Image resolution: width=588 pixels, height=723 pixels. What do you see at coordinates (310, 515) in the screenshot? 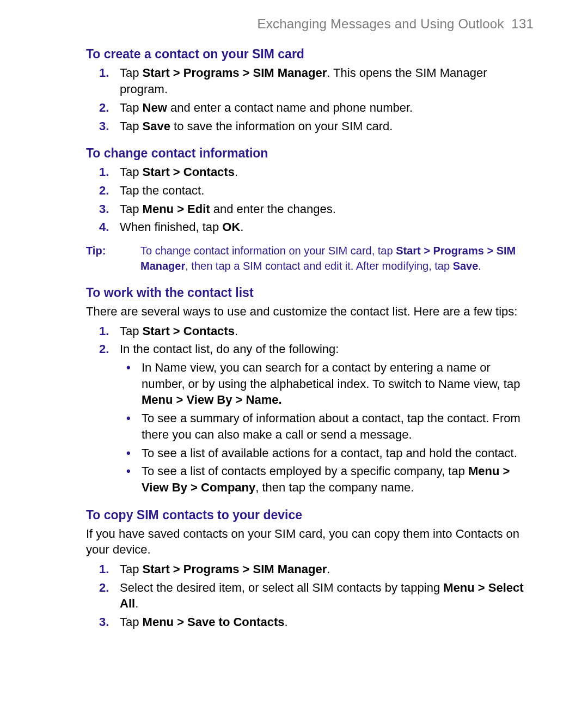
I see `heading-copy-sim: To copy SIM contacts to your device` at bounding box center [310, 515].